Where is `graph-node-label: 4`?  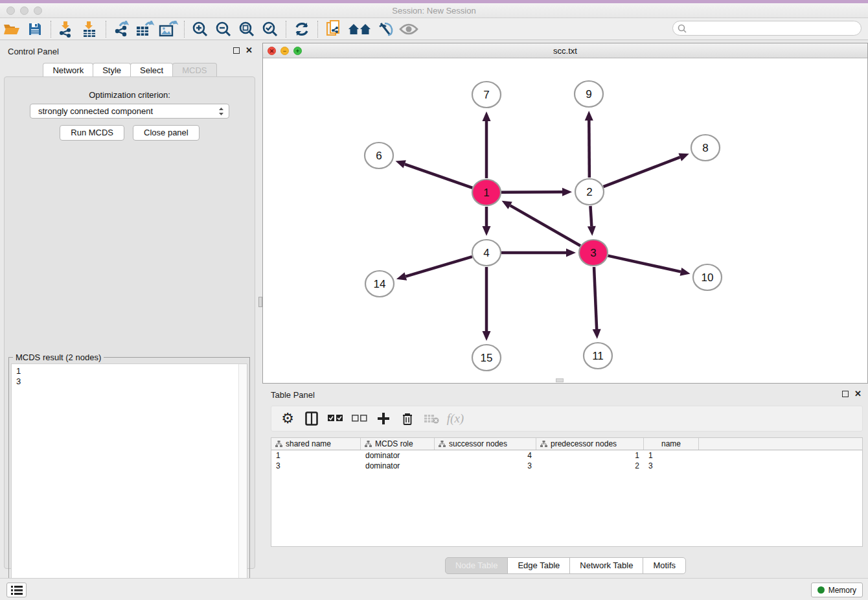 graph-node-label: 4 is located at coordinates (486, 253).